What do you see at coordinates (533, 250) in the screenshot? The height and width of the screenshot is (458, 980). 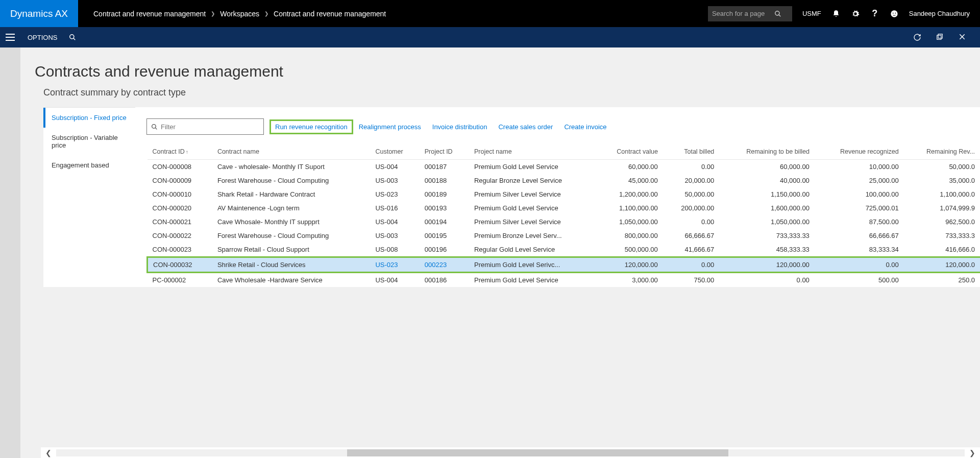 I see `cell: Regular Gold Level Service` at bounding box center [533, 250].